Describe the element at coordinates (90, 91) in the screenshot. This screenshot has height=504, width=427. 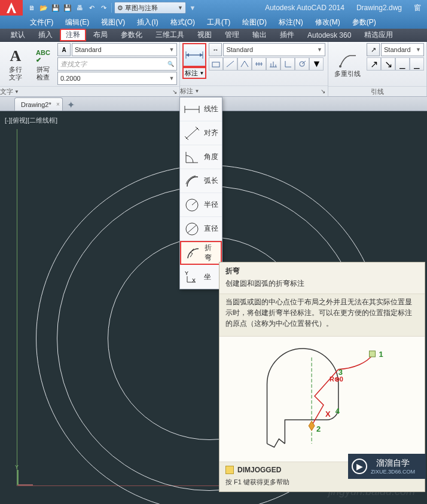
I see `panel-text-title: 文字▼ ↘` at that location.